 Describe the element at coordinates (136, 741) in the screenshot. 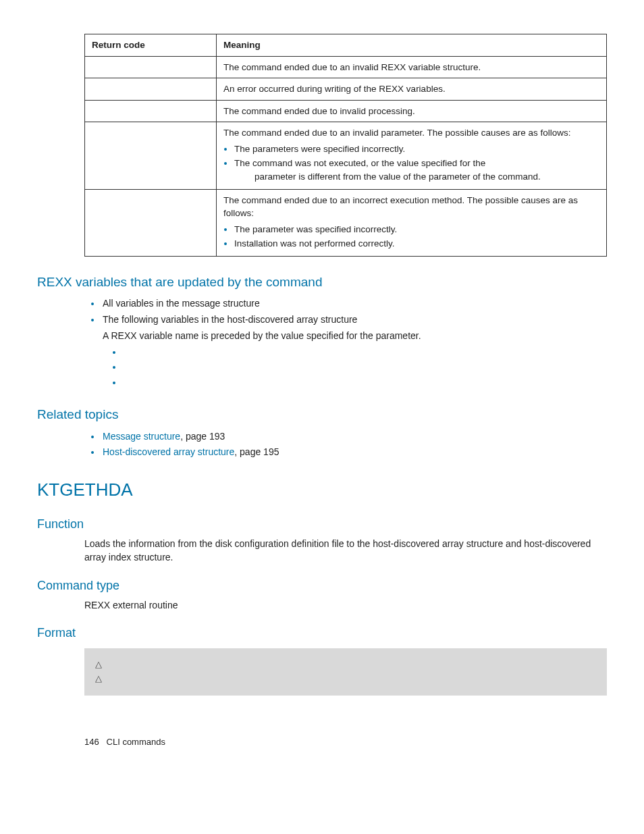

I see `footer-title: CLI commands` at that location.